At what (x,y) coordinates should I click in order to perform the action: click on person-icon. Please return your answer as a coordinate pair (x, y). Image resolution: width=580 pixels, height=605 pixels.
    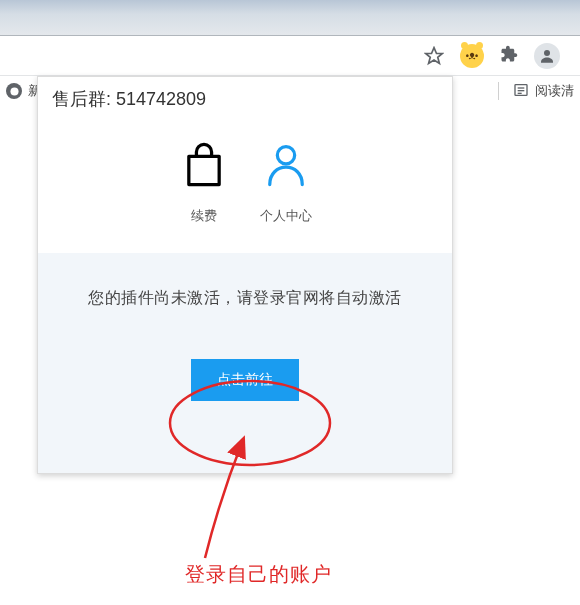
    Looking at the image, I should click on (286, 167).